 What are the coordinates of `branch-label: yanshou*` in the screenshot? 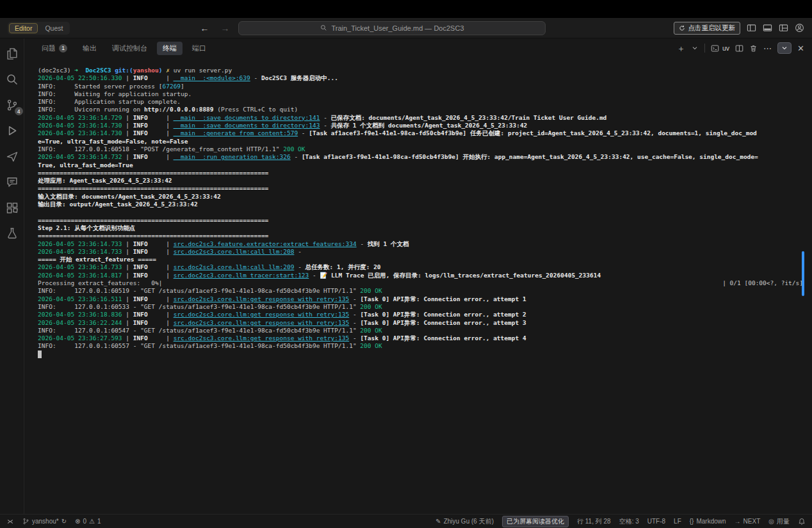 It's located at (45, 522).